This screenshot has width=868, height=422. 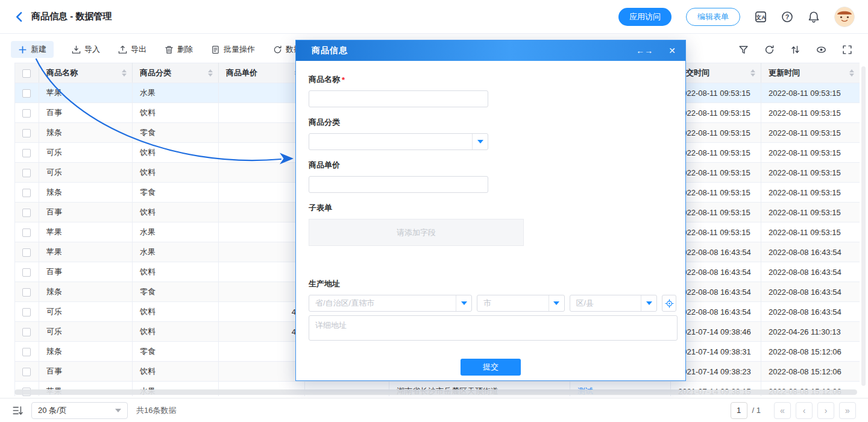 What do you see at coordinates (176, 172) in the screenshot?
I see `cell-category: 饮料` at bounding box center [176, 172].